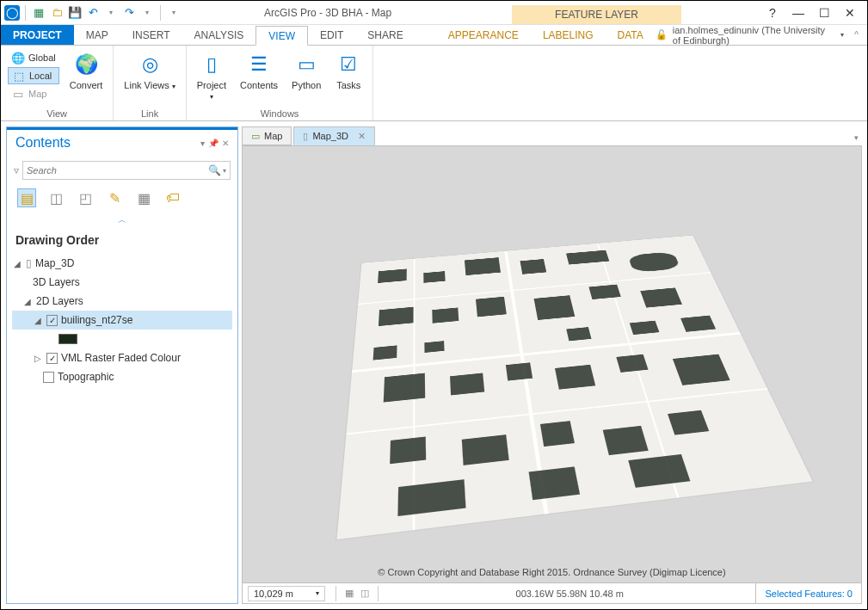 This screenshot has height=610, width=868. Describe the element at coordinates (305, 136) in the screenshot. I see `scene-tab-icon: ▯` at that location.